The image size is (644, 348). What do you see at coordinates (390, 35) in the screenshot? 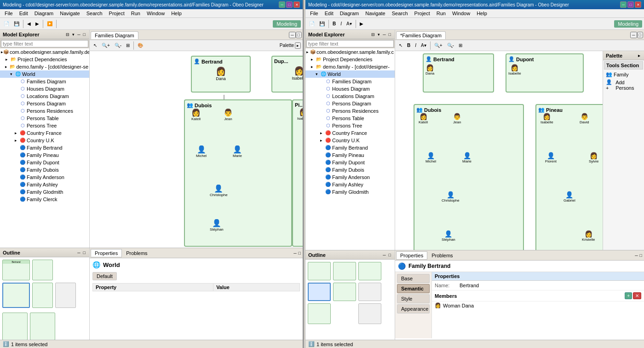
I see `right-explorer-max: □` at bounding box center [390, 35].